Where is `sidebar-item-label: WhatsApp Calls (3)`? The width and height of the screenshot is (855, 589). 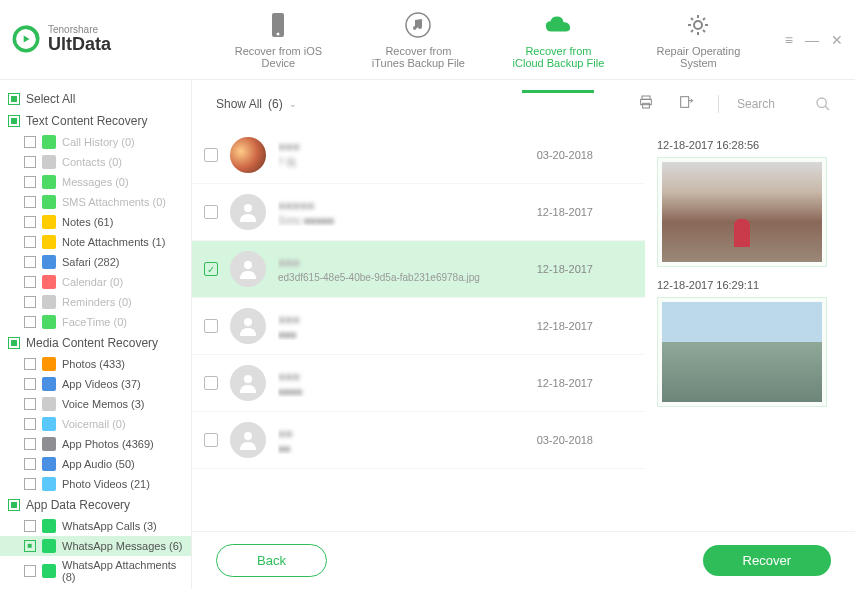 sidebar-item-label: WhatsApp Calls (3) is located at coordinates (110, 526).